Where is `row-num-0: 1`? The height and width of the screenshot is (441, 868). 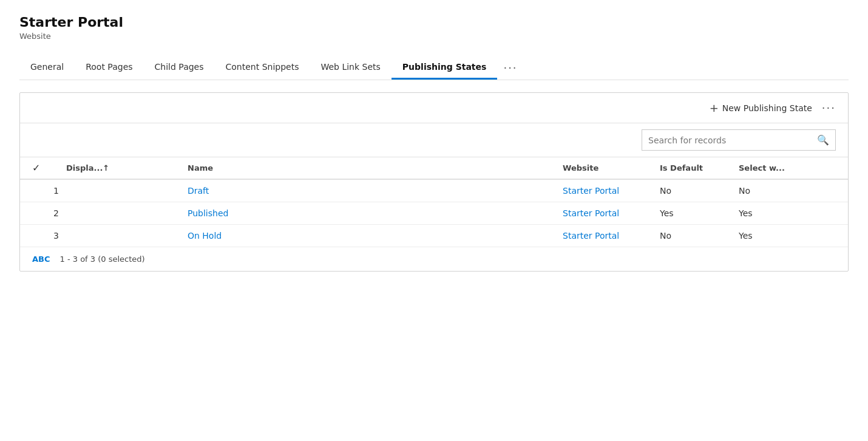 row-num-0: 1 is located at coordinates (49, 191).